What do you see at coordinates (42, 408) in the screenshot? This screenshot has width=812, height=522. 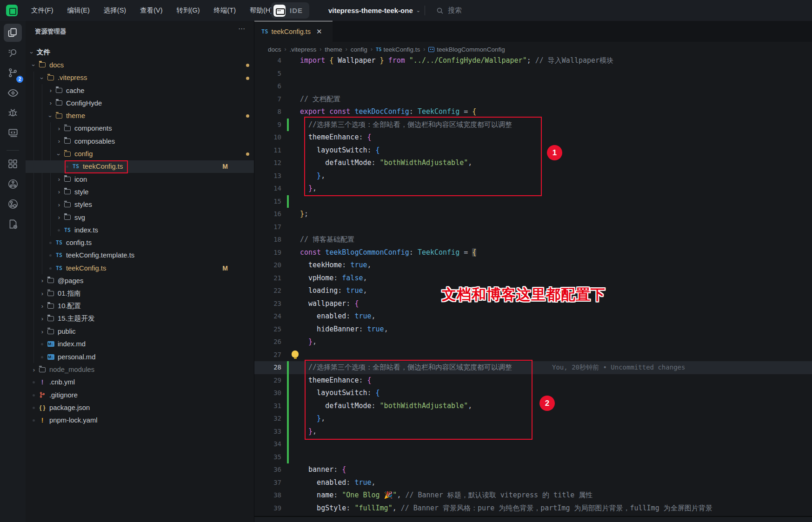 I see `json-icon: { }` at bounding box center [42, 408].